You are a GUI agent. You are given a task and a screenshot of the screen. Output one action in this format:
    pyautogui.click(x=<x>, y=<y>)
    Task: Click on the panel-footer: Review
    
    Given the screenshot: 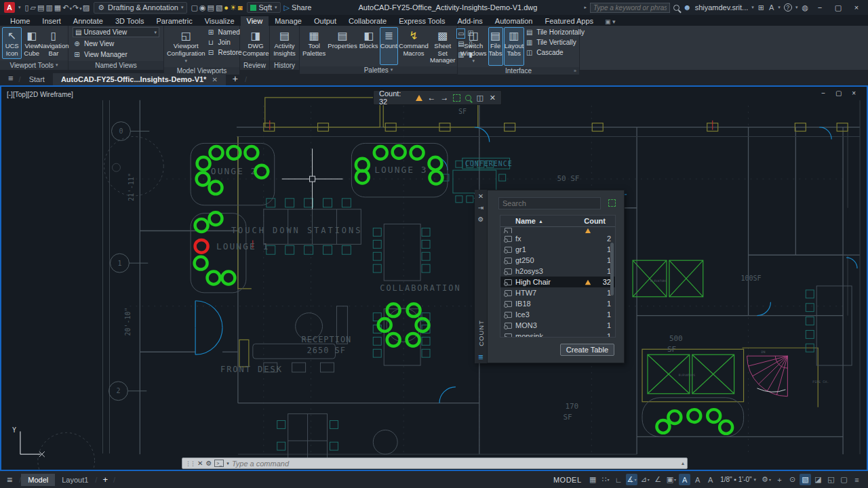 What is the action you would take?
    pyautogui.click(x=255, y=65)
    